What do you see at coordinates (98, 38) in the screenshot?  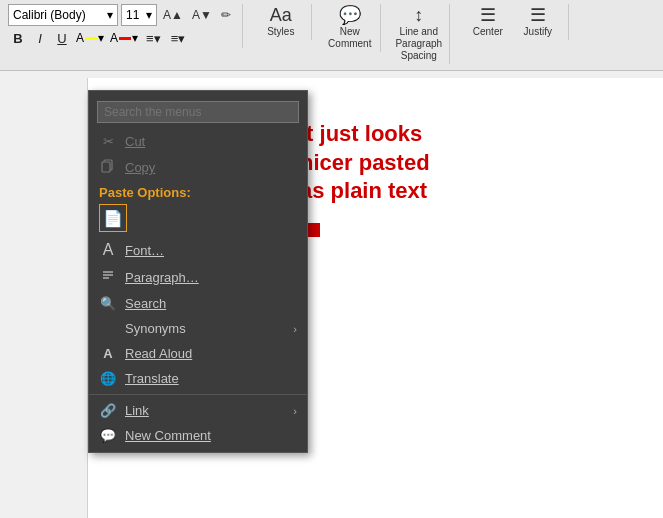 I see `font-row2: B I U A ▾ A ▾ ≡ ▾ ≡` at bounding box center [98, 38].